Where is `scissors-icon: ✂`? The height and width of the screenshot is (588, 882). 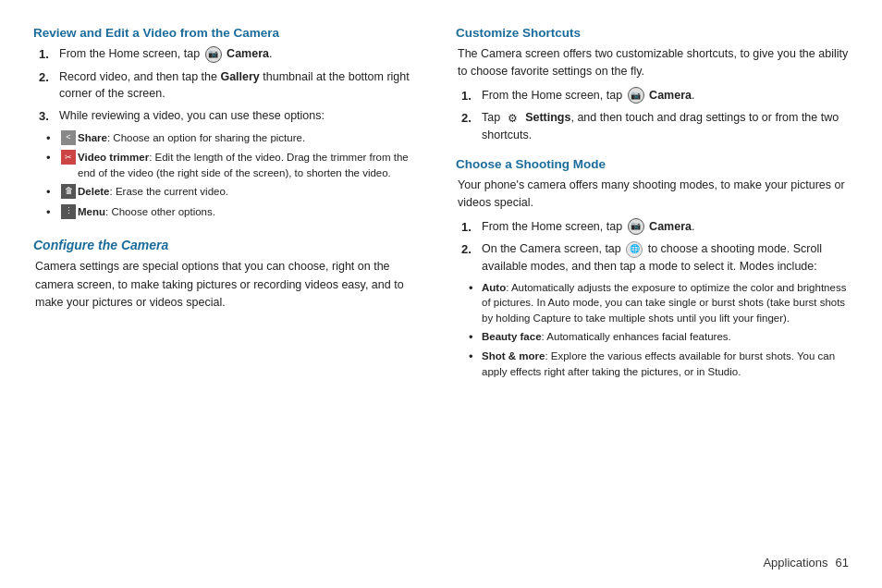
scissors-icon: ✂ is located at coordinates (68, 157).